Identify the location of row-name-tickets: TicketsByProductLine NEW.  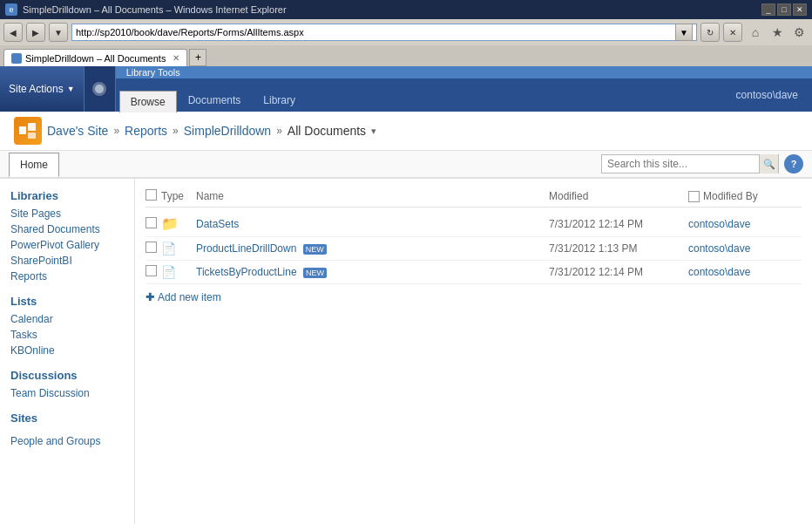
(373, 272).